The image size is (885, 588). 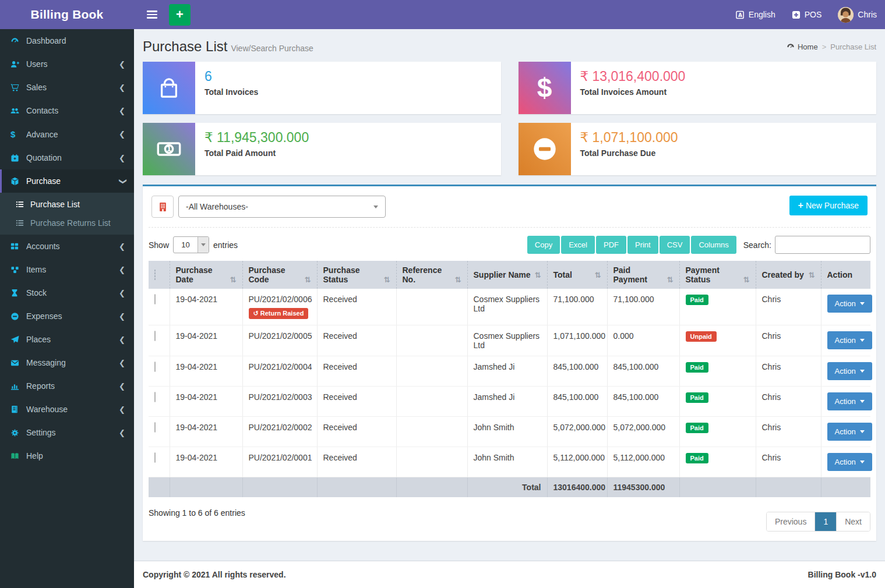 I want to click on page-subtitle: View/Search Purchase, so click(x=272, y=48).